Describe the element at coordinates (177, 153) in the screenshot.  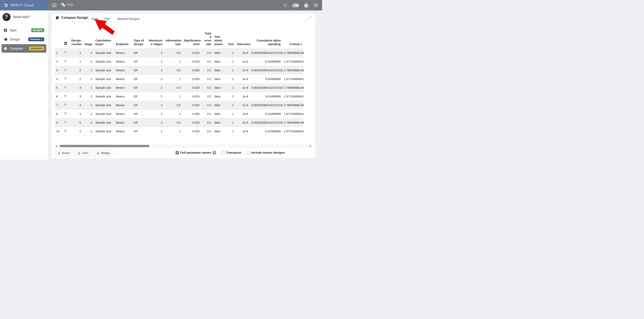
I see `full-parameter-names-checkbox` at that location.